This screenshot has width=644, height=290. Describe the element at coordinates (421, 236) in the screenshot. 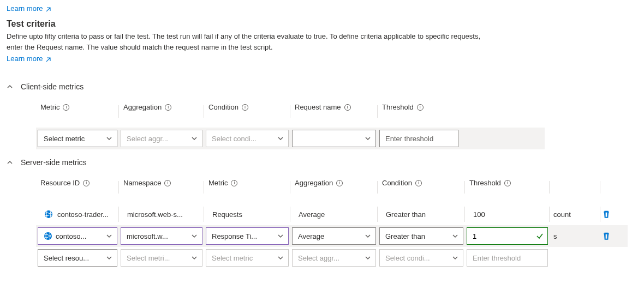

I see `condition-dropdown: Greater than` at that location.